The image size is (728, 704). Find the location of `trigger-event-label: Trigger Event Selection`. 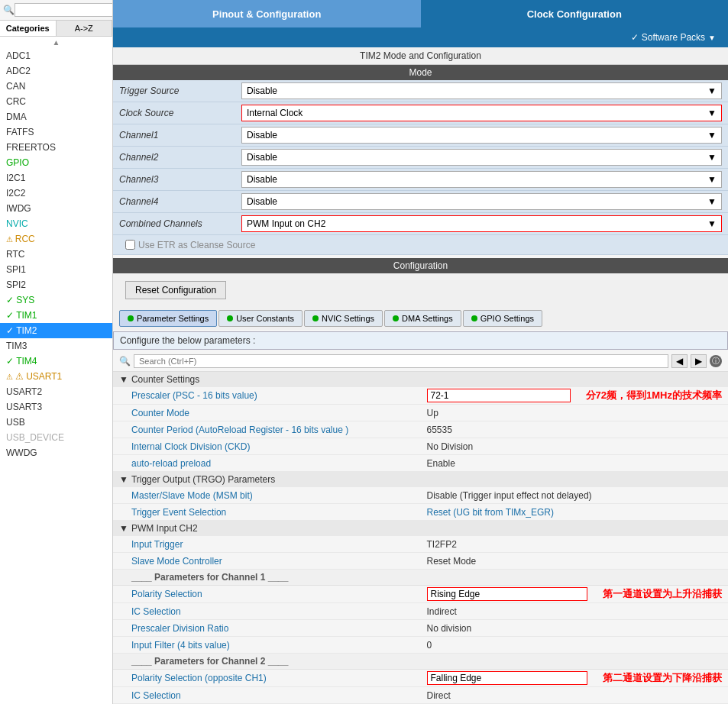

trigger-event-label: Trigger Event Selection is located at coordinates (280, 512).